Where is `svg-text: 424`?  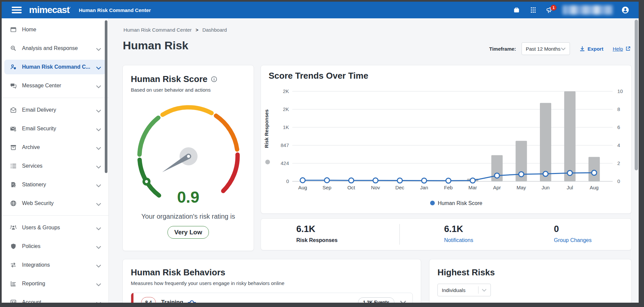
svg-text: 424 is located at coordinates (285, 163).